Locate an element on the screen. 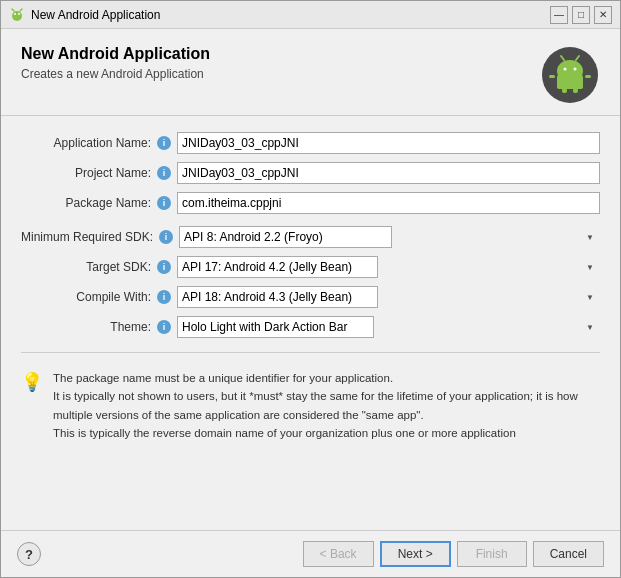 Image resolution: width=621 pixels, height=578 pixels. app-name-info-icon: i is located at coordinates (164, 143).